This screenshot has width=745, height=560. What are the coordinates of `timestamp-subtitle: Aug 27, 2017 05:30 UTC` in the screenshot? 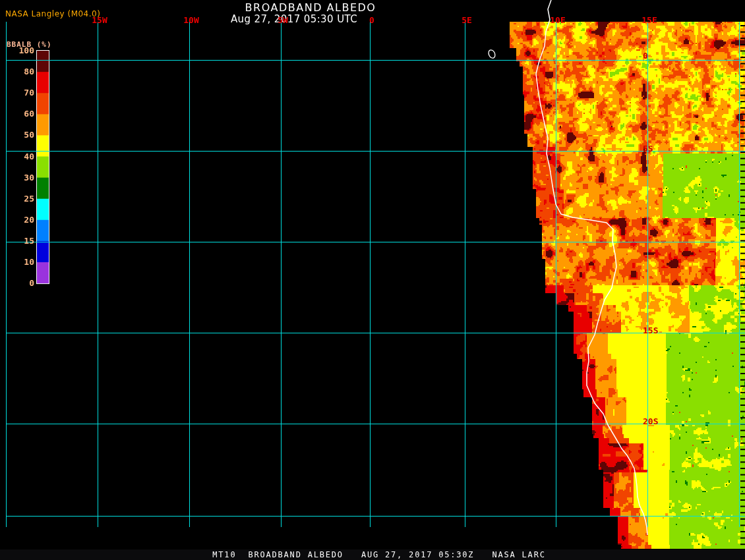 It's located at (294, 19).